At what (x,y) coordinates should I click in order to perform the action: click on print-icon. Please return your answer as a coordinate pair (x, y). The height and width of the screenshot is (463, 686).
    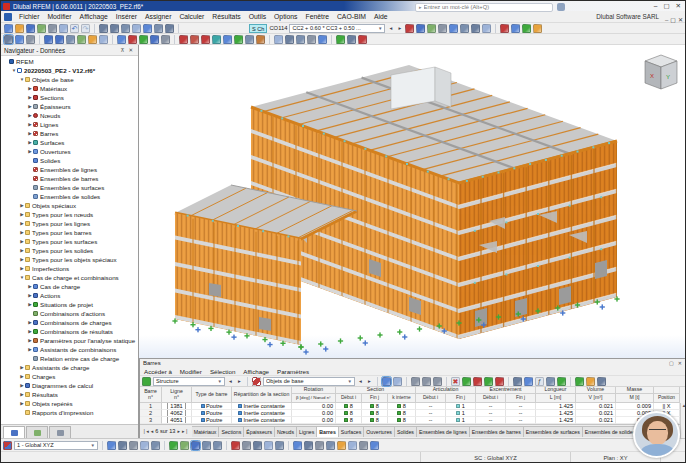
    Looking at the image, I should click on (52, 28).